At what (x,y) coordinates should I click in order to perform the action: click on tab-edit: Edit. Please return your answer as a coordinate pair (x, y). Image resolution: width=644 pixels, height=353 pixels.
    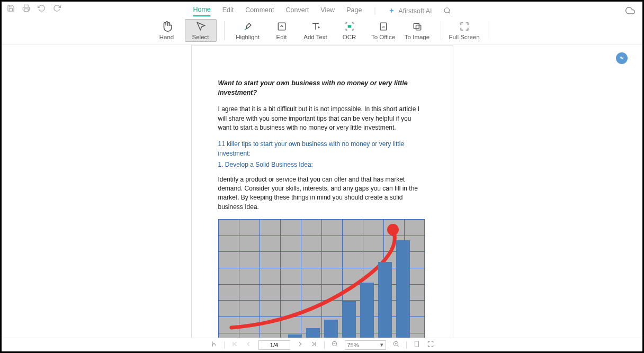
    Looking at the image, I should click on (228, 11).